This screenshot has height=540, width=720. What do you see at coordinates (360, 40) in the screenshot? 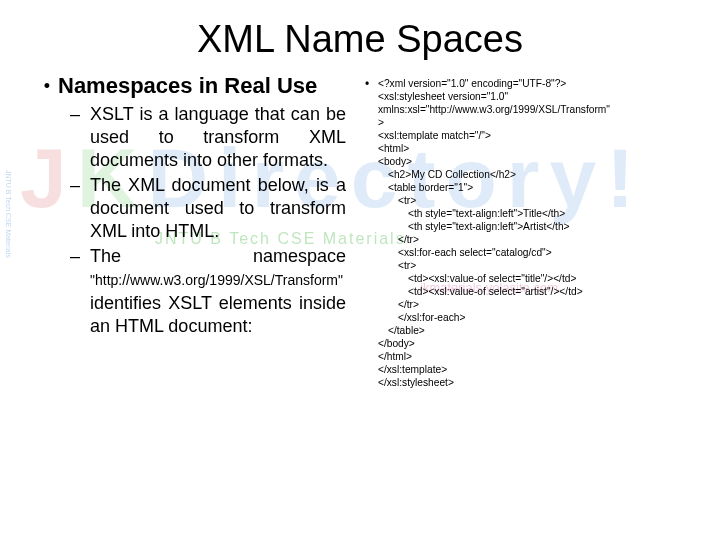
I see `slide-title: XML Name Spaces` at bounding box center [360, 40].